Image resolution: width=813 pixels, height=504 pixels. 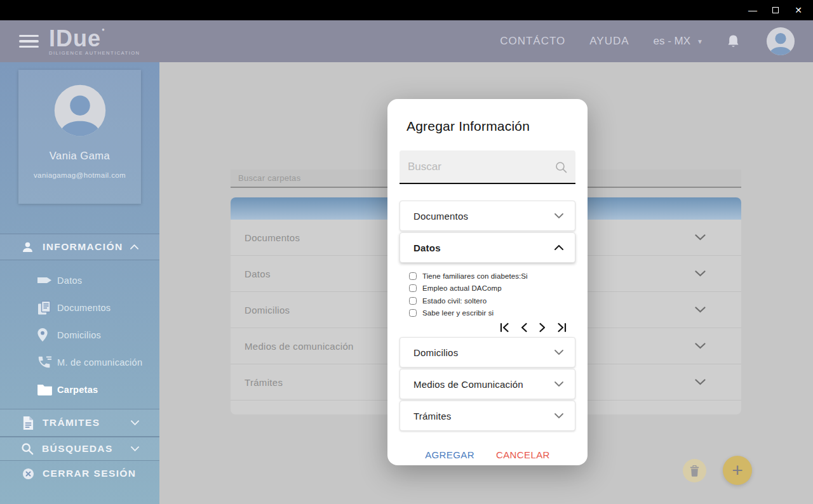 What do you see at coordinates (267, 310) in the screenshot?
I see `row-label: Domicilios` at bounding box center [267, 310].